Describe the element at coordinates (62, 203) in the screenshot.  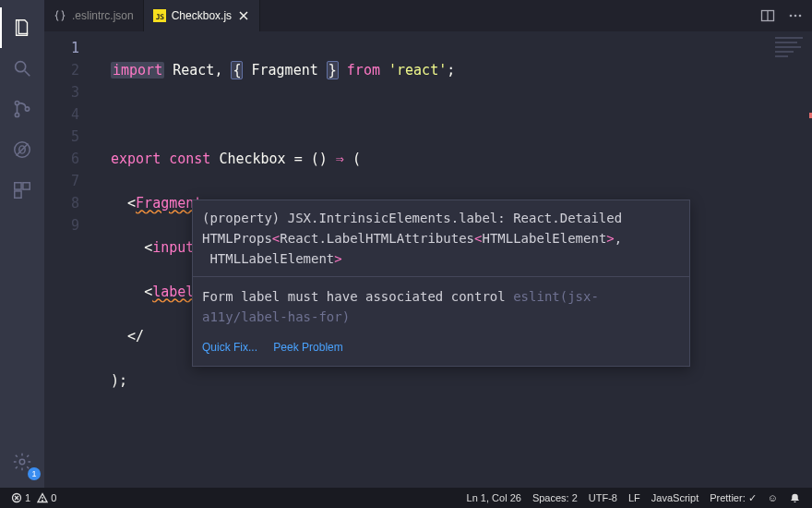
I see `line-number: 8` at that location.